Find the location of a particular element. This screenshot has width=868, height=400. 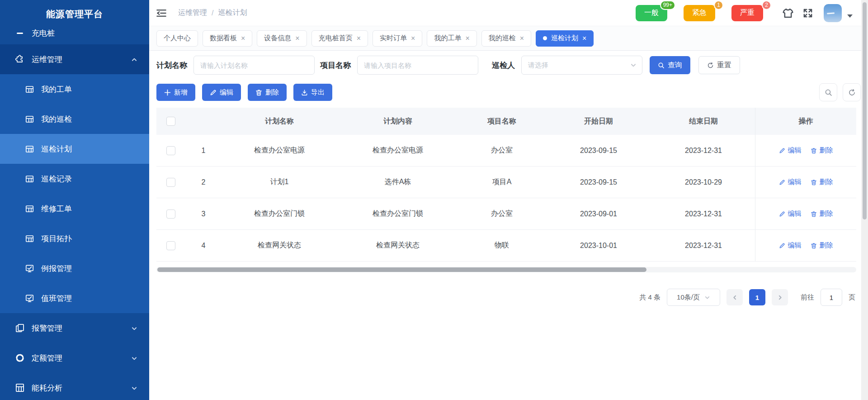

collapse-sidebar-icon is located at coordinates (161, 13).